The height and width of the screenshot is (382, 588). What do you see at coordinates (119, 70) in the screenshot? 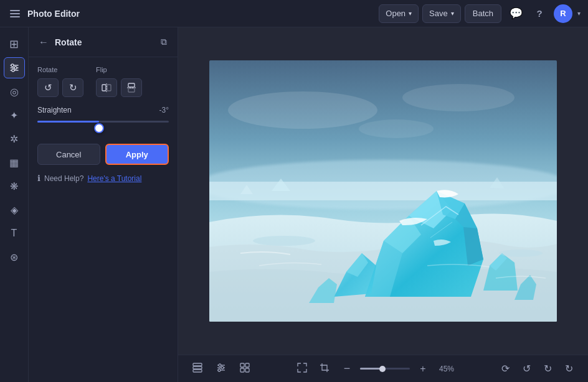
I see `flip-label: Flip` at bounding box center [119, 70].